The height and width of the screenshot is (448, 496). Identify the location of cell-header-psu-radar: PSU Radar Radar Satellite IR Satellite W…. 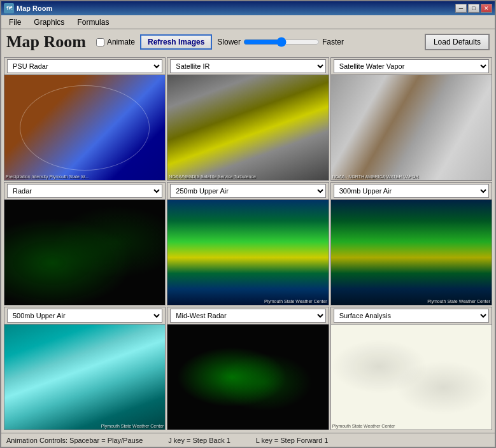
(85, 66).